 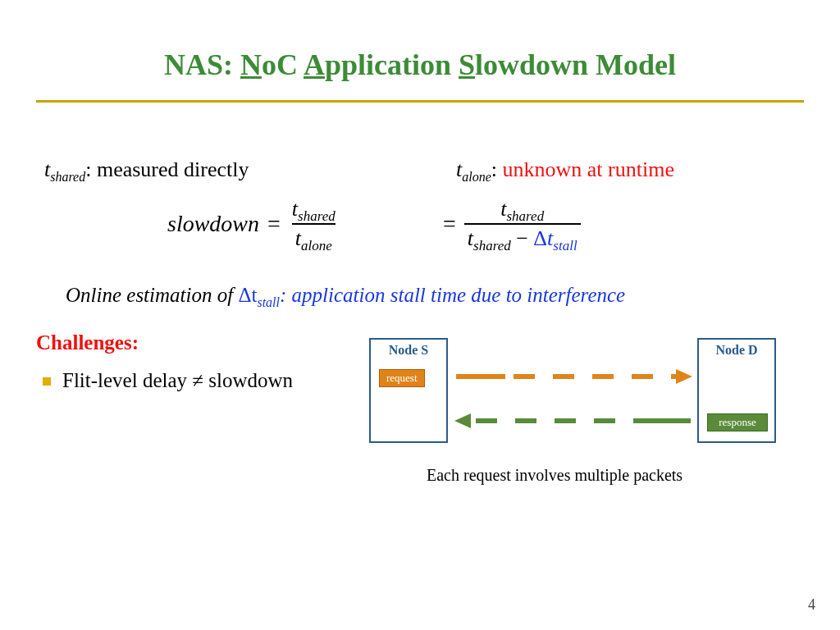 What do you see at coordinates (471, 238) in the screenshot?
I see `frac2-den-t1: t` at bounding box center [471, 238].